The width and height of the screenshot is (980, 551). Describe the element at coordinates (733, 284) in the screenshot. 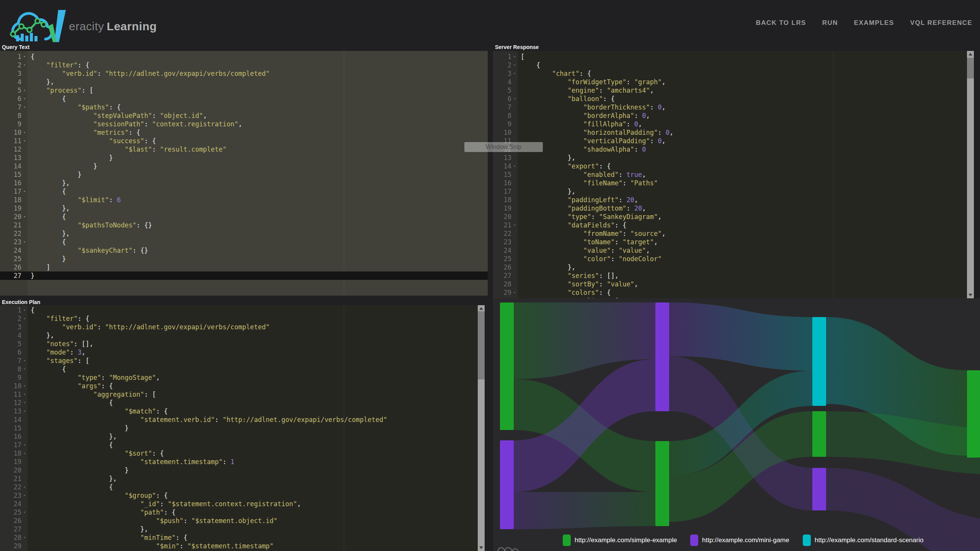

I see `code-line: 28 "sortBy": "value",` at that location.